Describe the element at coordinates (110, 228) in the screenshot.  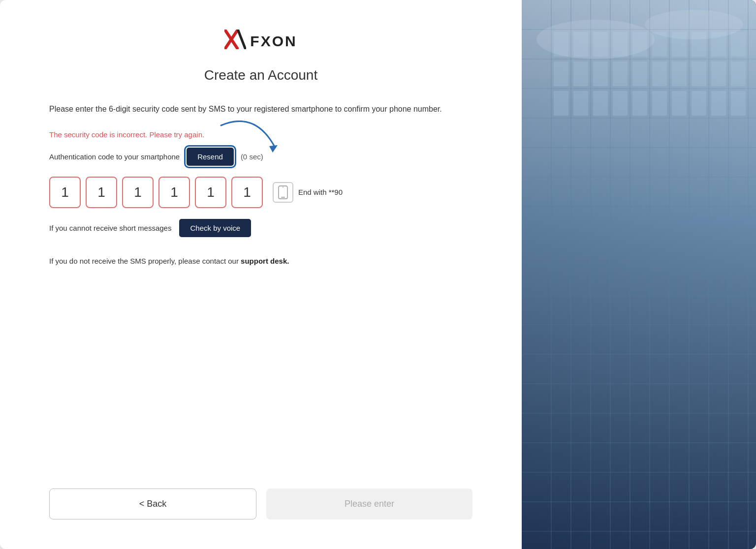
I see `voice-label: If you cannot receive short messages` at that location.